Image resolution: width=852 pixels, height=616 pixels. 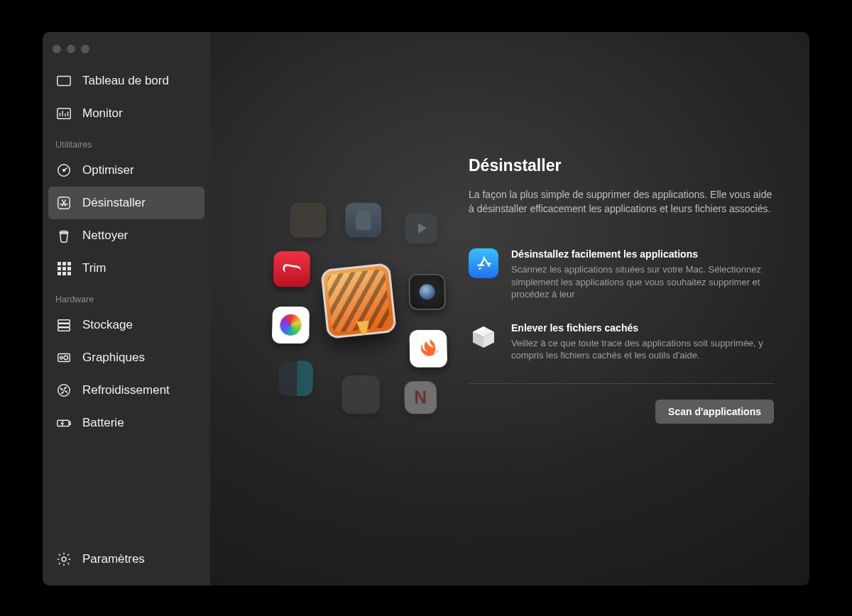 What do you see at coordinates (85, 49) in the screenshot?
I see `fullscreen-window-icon` at bounding box center [85, 49].